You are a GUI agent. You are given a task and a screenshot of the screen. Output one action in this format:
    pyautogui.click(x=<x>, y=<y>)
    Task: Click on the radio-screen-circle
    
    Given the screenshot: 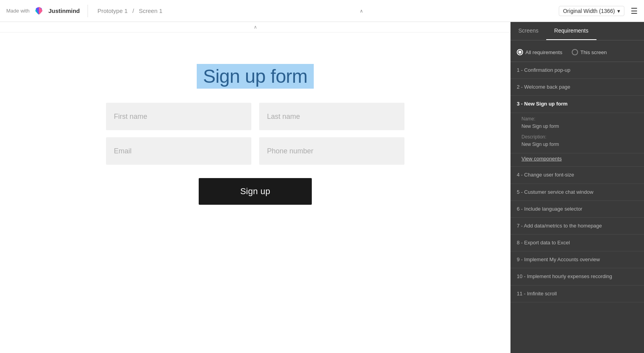 What is the action you would take?
    pyautogui.click(x=575, y=52)
    